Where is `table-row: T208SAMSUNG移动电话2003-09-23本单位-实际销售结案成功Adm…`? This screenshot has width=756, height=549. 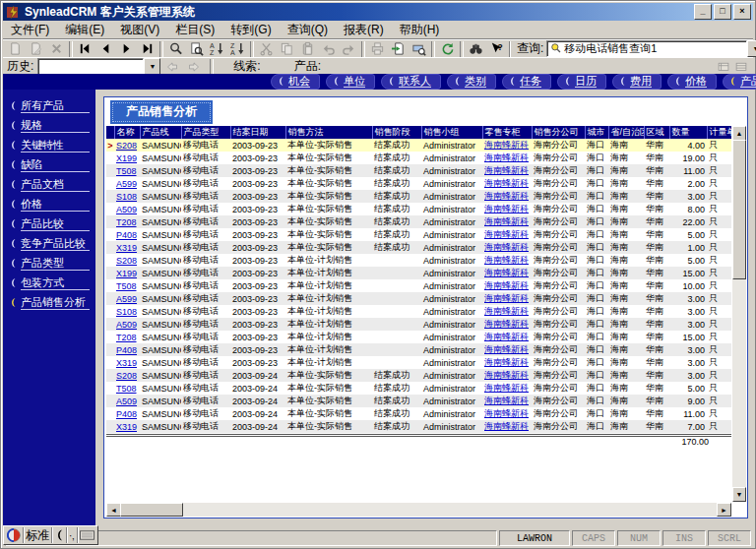
table-row: T208SAMSUNG移动电话2003-09-23本单位-实际销售结案成功Adm… is located at coordinates (419, 222).